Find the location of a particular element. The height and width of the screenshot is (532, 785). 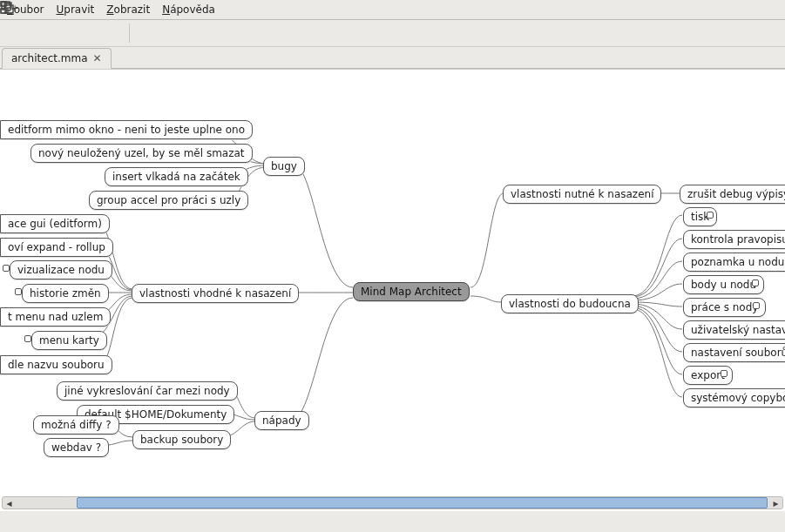

node-backup-child-1: webdav ? is located at coordinates (77, 448).